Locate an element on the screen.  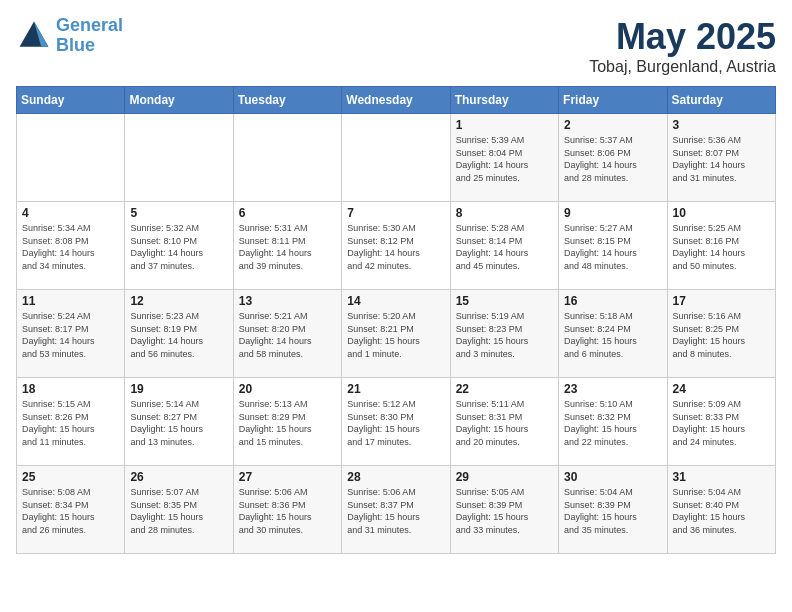
day-number: 16 is located at coordinates (612, 301).